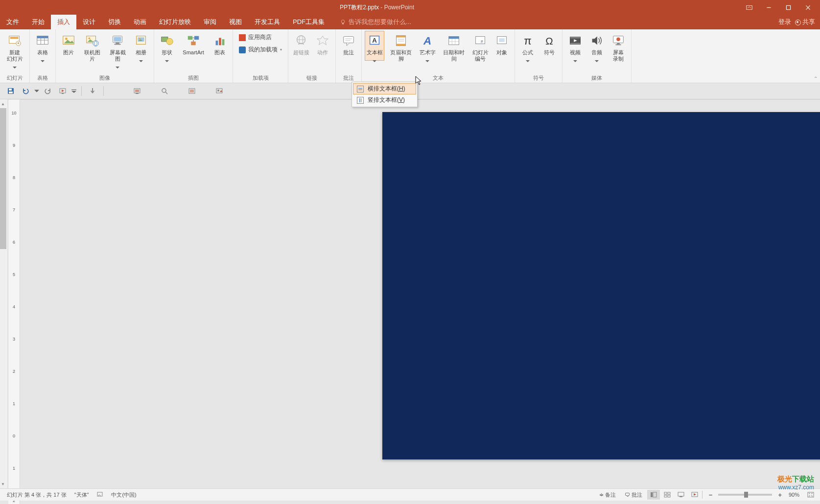  I want to click on tab-animations: 动画, so click(140, 22).